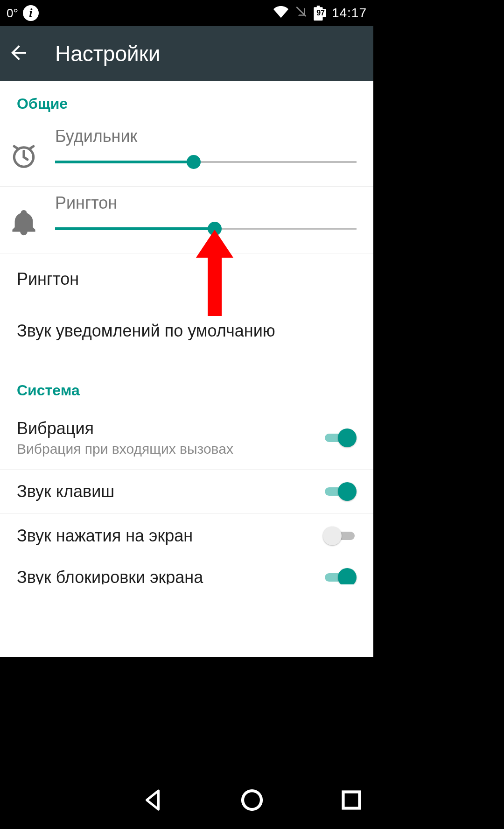  I want to click on lock-sound-title: Звук блокировки экрана, so click(165, 576).